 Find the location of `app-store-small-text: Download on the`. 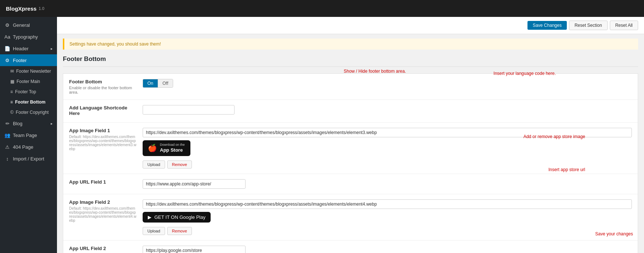

app-store-small-text: Download on the is located at coordinates (172, 145).